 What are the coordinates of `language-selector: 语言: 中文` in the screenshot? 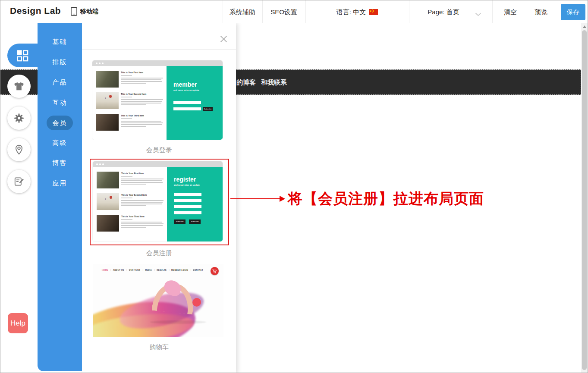 It's located at (357, 12).